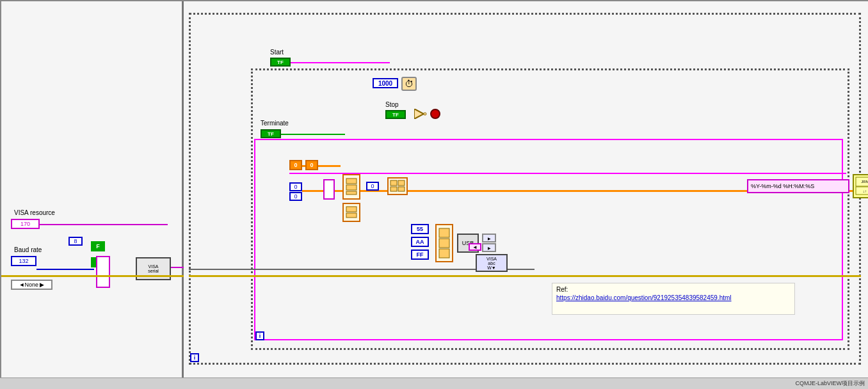 The image size is (868, 389). Describe the element at coordinates (568, 173) in the screenshot. I see `wire-pink-h1` at that location.